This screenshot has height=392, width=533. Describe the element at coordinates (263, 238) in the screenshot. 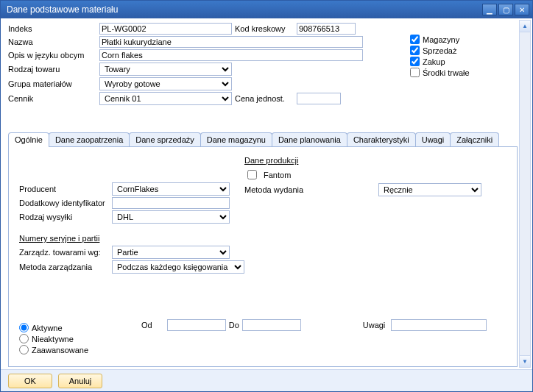

I see `numery-title: Numery seryjne i partii` at that location.